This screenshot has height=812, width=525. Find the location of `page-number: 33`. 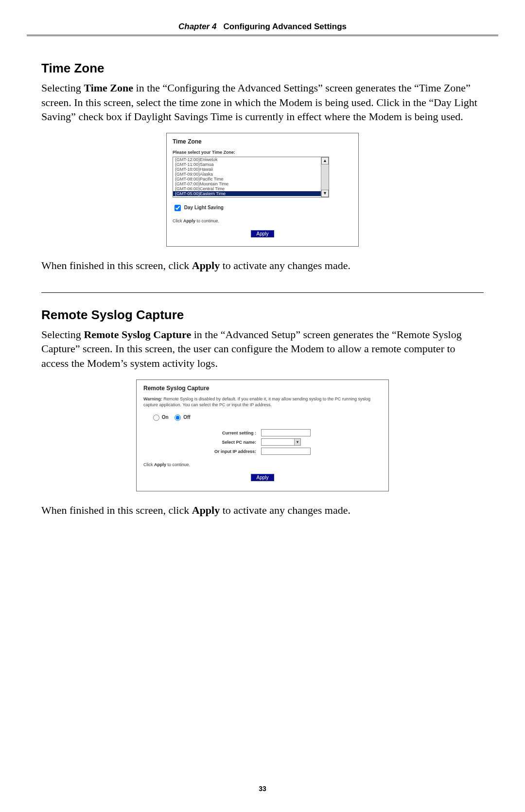

page-number: 33 is located at coordinates (262, 789).